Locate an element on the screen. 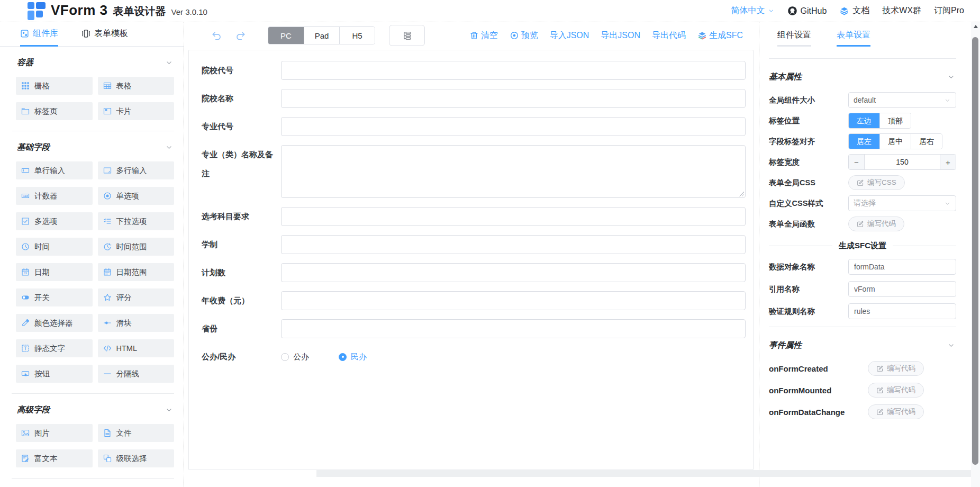  label-position-option: 左边 is located at coordinates (864, 121).